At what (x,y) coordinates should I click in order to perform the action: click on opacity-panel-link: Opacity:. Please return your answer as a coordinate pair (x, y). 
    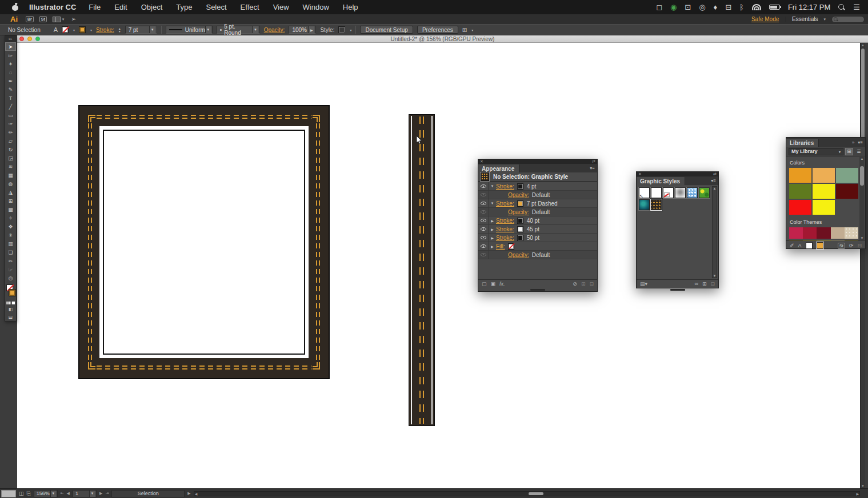
    Looking at the image, I should click on (274, 30).